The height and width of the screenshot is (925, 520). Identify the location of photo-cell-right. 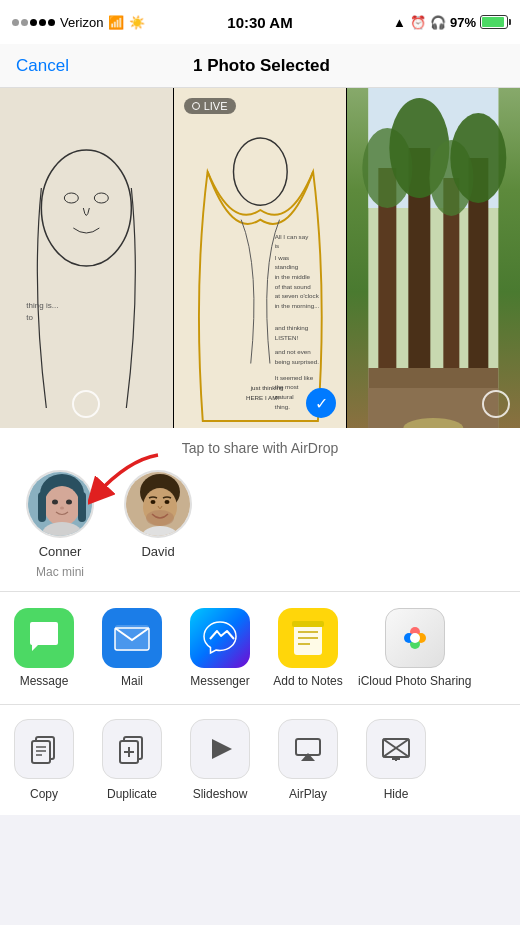
(434, 258).